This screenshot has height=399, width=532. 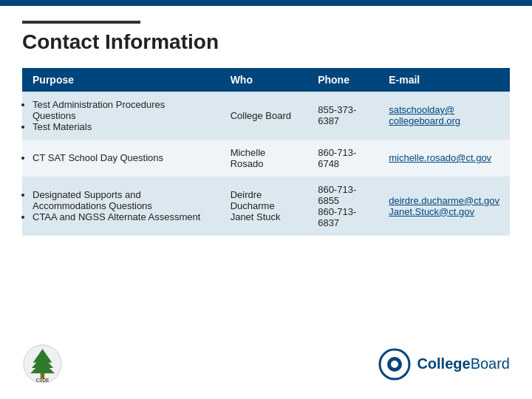 I want to click on title-section: Contact Information, so click(x=266, y=38).